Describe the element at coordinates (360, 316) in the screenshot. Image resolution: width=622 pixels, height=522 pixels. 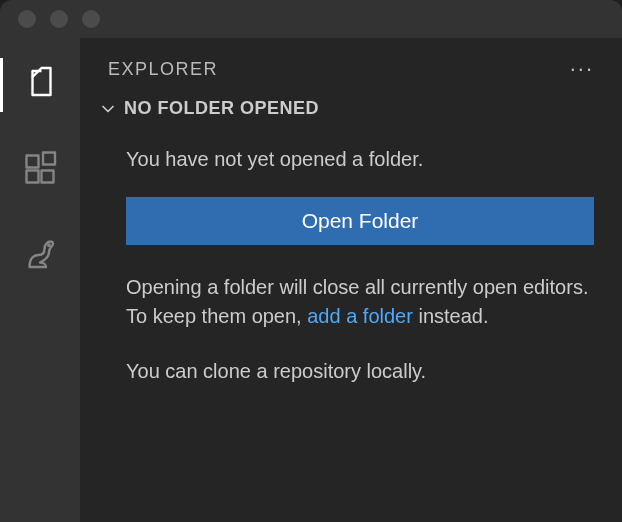
I see `add-folder-link: add a folder` at that location.